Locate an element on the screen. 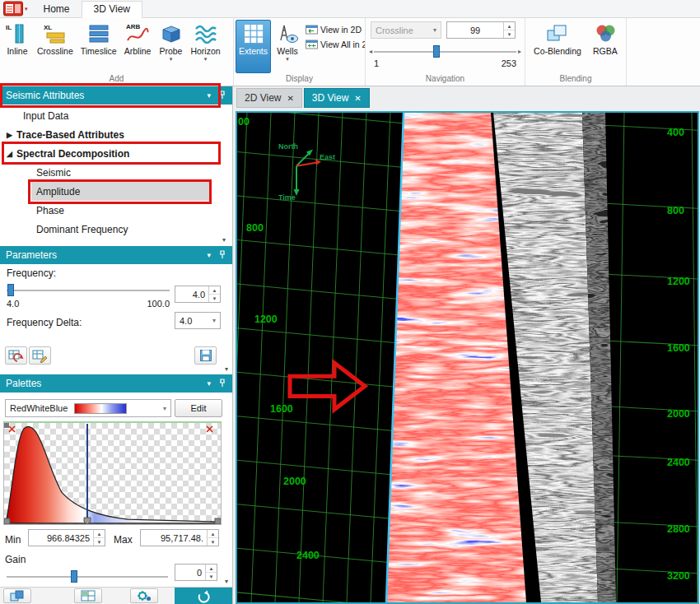  tab-home: Home is located at coordinates (57, 10).